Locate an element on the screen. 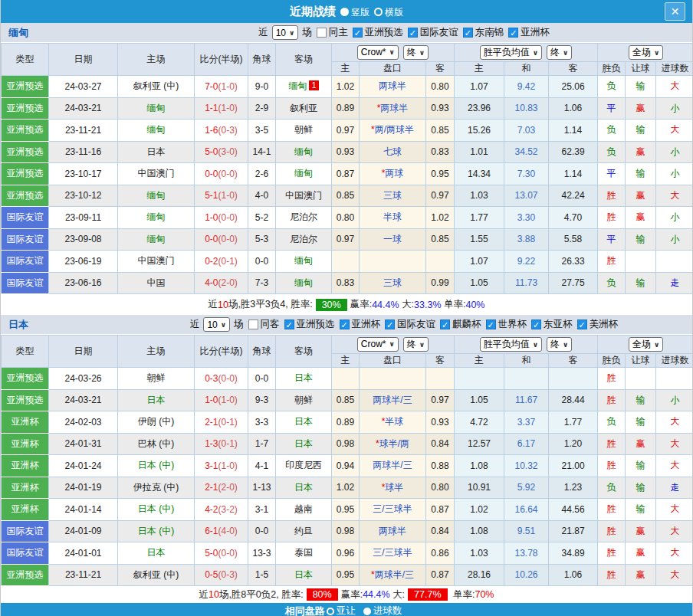 The height and width of the screenshot is (616, 693). result-goals: 走 is located at coordinates (675, 283).